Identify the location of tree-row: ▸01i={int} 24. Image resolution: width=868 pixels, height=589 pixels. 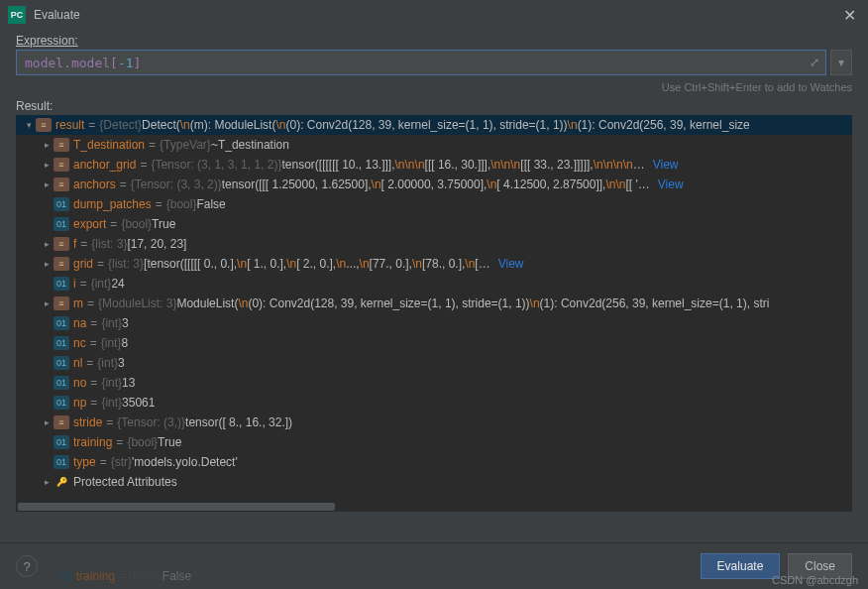
(434, 284).